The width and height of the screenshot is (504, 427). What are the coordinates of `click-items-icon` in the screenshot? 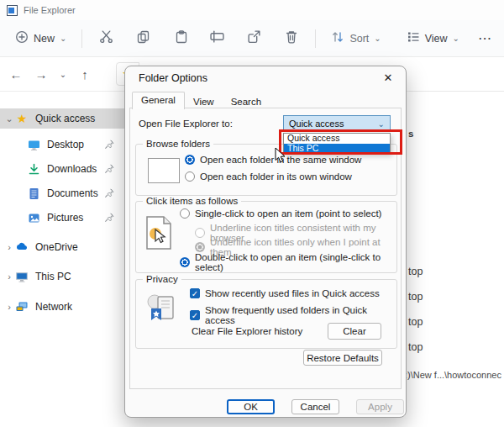 It's located at (159, 235).